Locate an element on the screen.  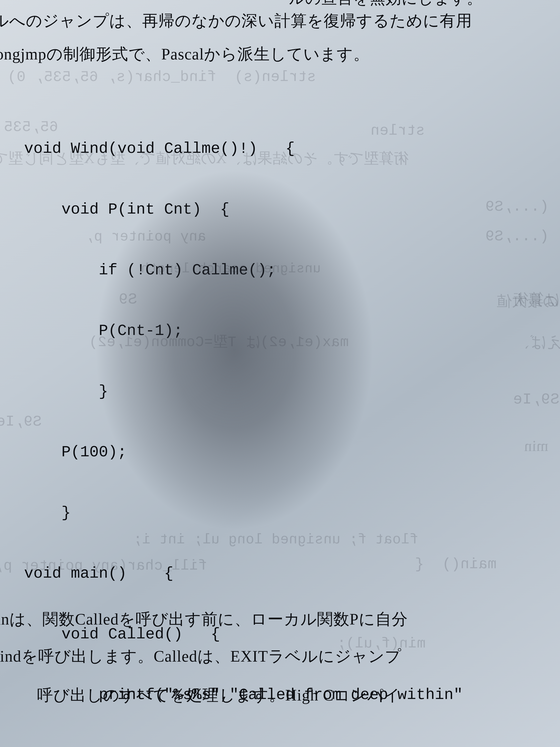
code-line: if (!Cnt) Callme(); is located at coordinates (243, 270).